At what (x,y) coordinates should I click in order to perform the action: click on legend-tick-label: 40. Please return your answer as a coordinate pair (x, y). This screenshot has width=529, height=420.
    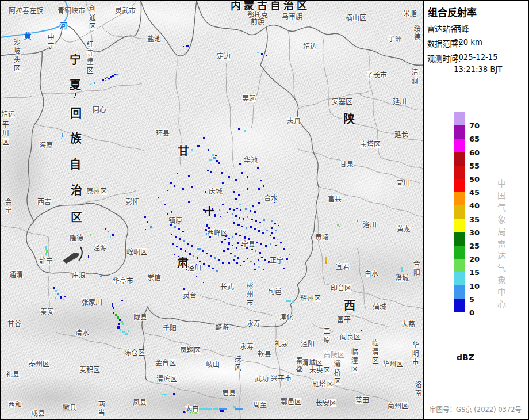
    Looking at the image, I should click on (474, 206).